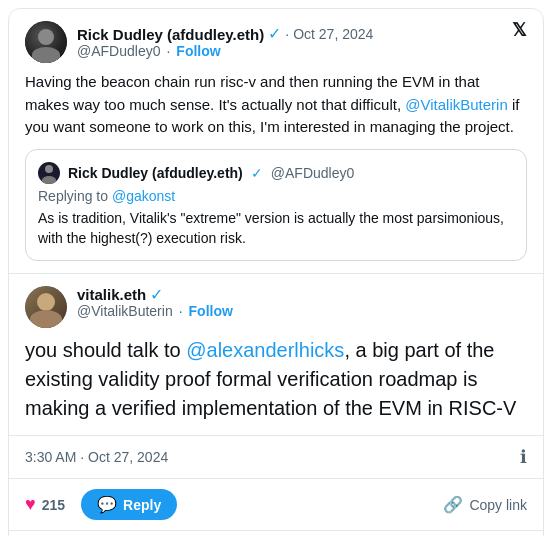 The width and height of the screenshot is (552, 536). I want to click on vitalik-name-row: vitalik.eth ✓, so click(155, 294).